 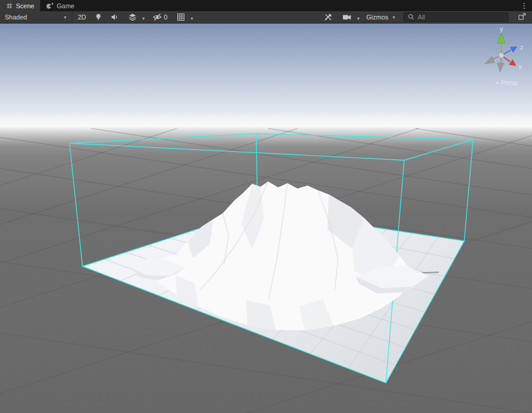 What do you see at coordinates (115, 17) in the screenshot?
I see `speaker-icon` at bounding box center [115, 17].